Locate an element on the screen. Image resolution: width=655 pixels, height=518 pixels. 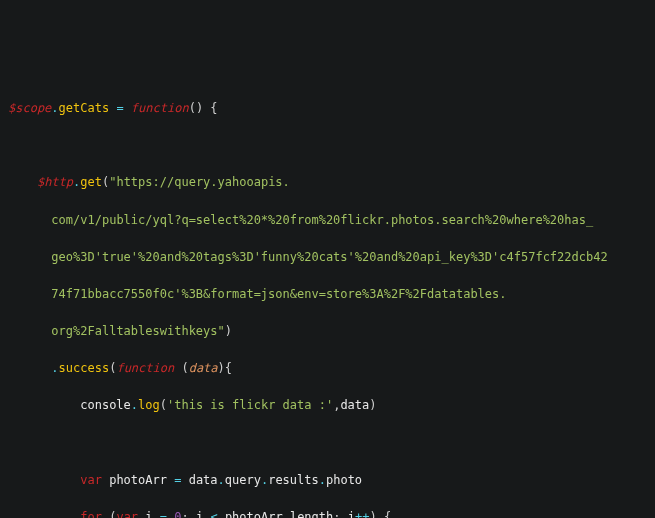
http-var: $http is located at coordinates (55, 182).